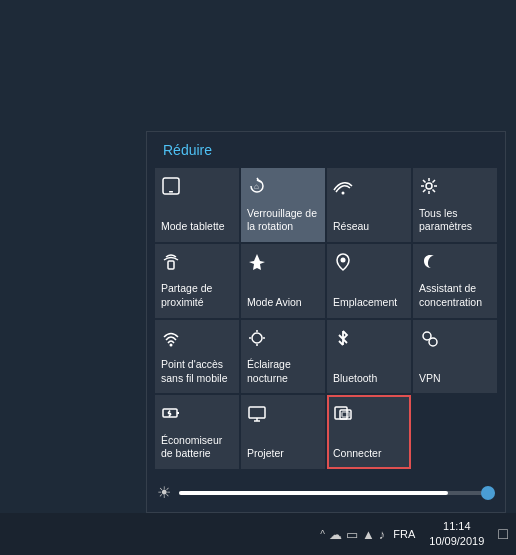 This screenshot has width=516, height=555. What do you see at coordinates (416, 534) in the screenshot?
I see `taskbar-system-tray: ^ ☁ ▭ ▲ ♪ FRA 11:14 10/09/2019 □` at bounding box center [416, 534].